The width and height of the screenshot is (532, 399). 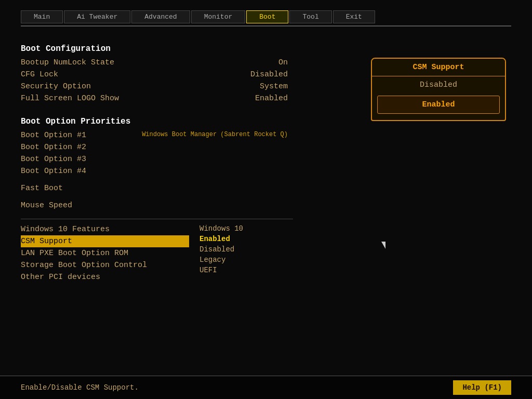 I want to click on windows-features-label: Windows 10 Features, so click(x=78, y=230).